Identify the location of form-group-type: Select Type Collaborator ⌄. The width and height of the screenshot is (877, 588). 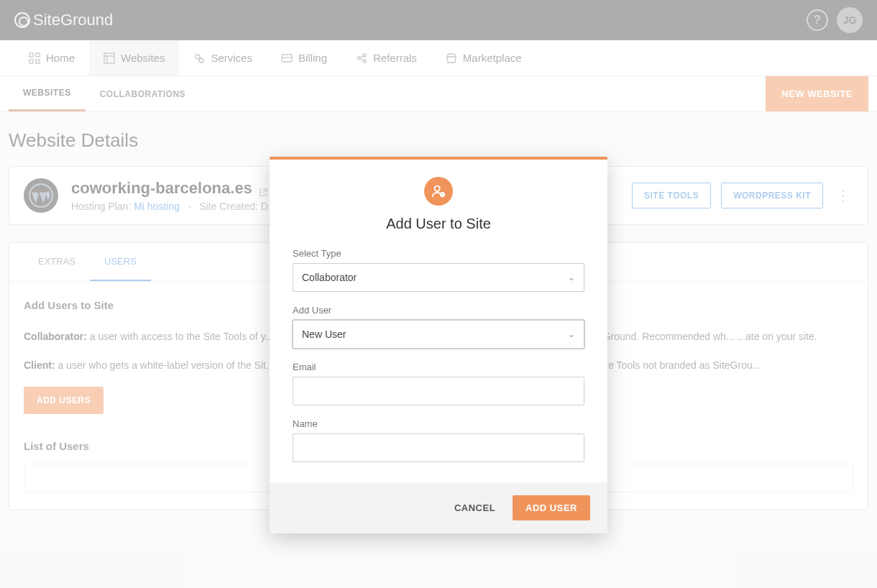
(439, 270).